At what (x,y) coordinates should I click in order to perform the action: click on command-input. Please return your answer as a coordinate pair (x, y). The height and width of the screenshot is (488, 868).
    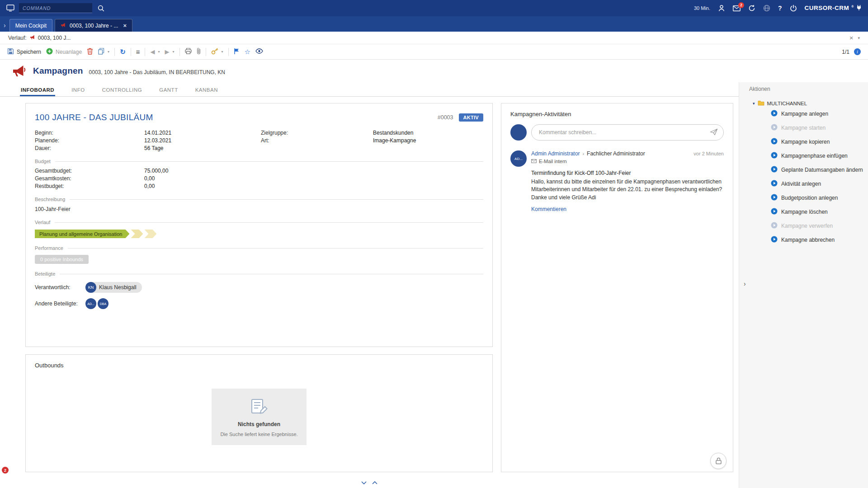
    Looking at the image, I should click on (56, 8).